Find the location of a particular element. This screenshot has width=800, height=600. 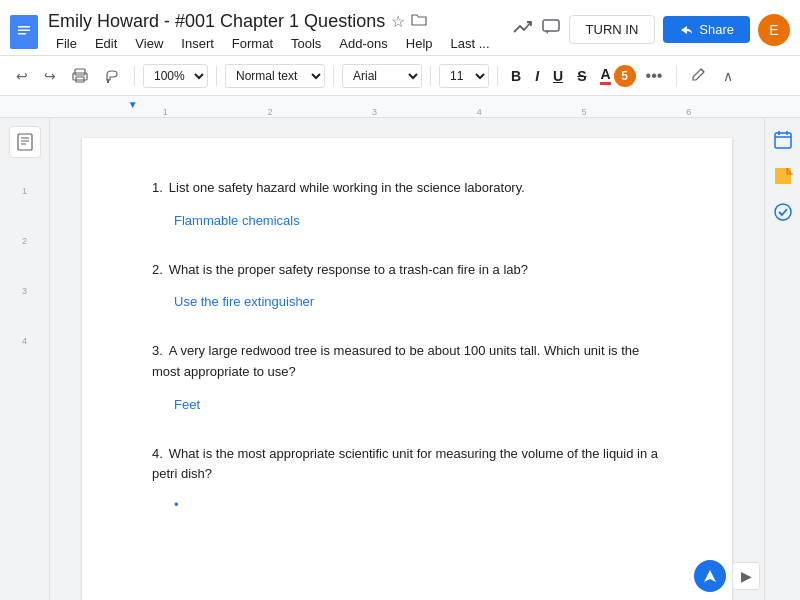

star-icon: ☆ is located at coordinates (398, 22).